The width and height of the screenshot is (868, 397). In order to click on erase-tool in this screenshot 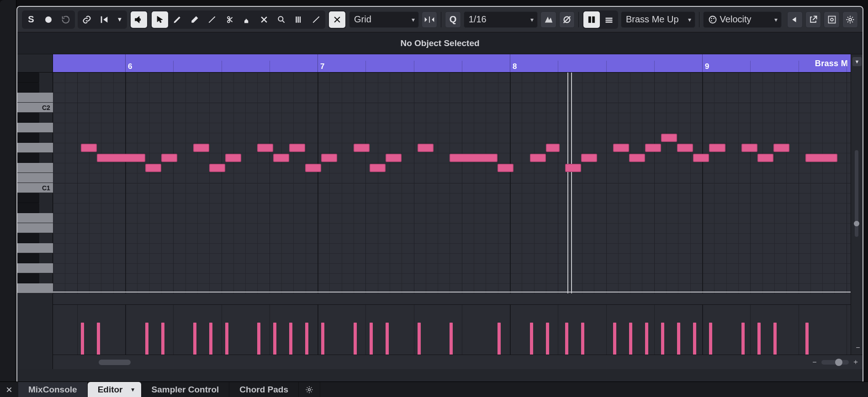, I will do `click(195, 20)`.